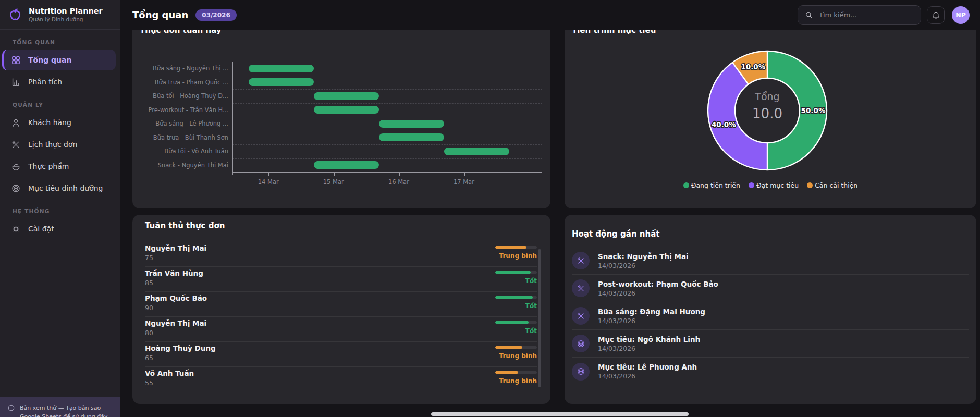 The height and width of the screenshot is (417, 980). What do you see at coordinates (50, 122) in the screenshot?
I see `sidebar-item-label: Khách hàng` at bounding box center [50, 122].